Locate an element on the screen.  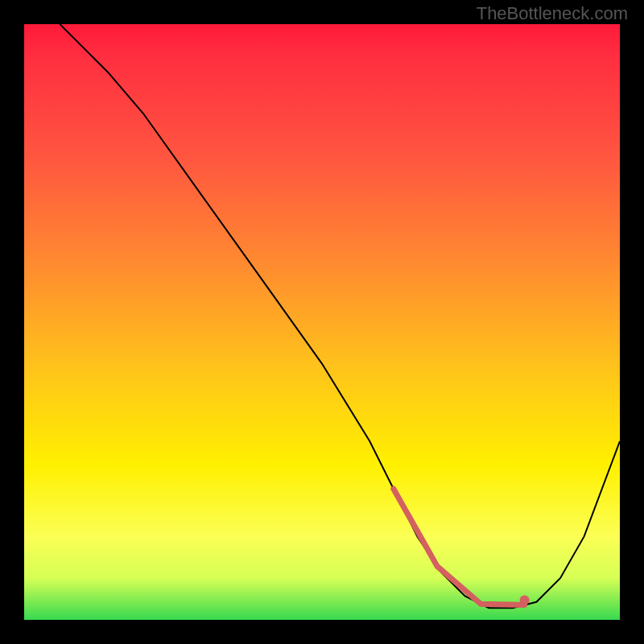
optimal-point-marker-icon is located at coordinates (525, 601).